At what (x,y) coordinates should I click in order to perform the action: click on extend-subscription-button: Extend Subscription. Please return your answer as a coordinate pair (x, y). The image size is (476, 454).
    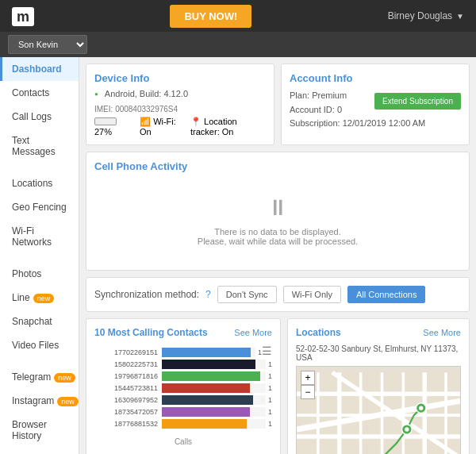
    Looking at the image, I should click on (417, 102).